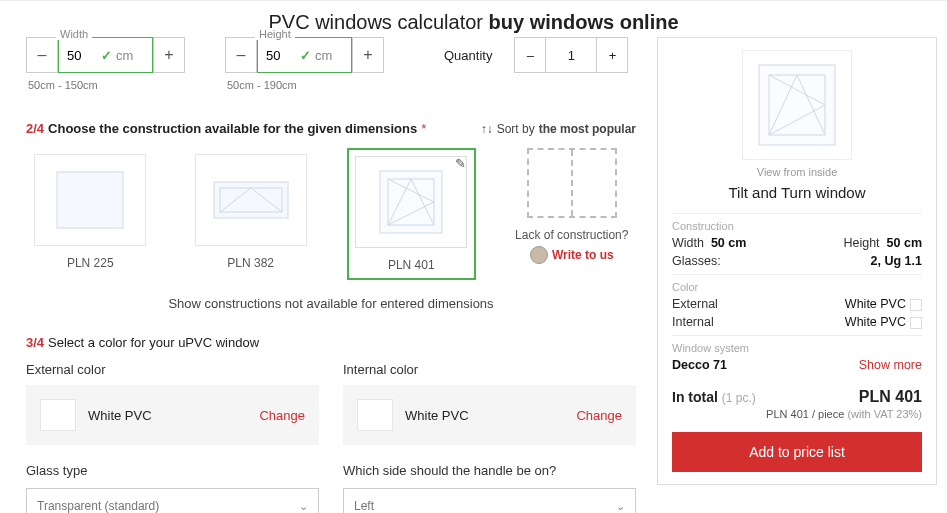 The image size is (947, 513). I want to click on color-row: External color White PVC Change Internal…, so click(331, 404).